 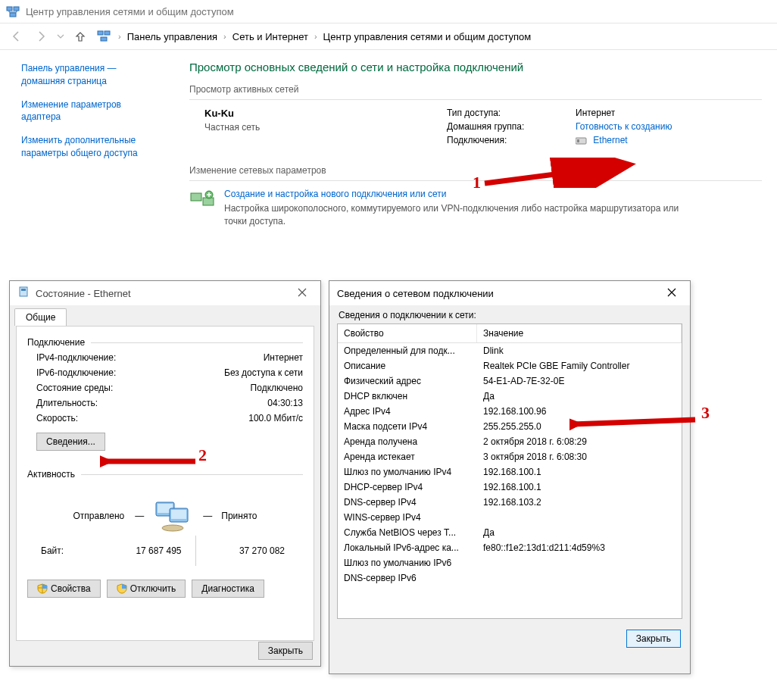 What do you see at coordinates (407, 333) in the screenshot?
I see `col-property: Свойство` at bounding box center [407, 333].